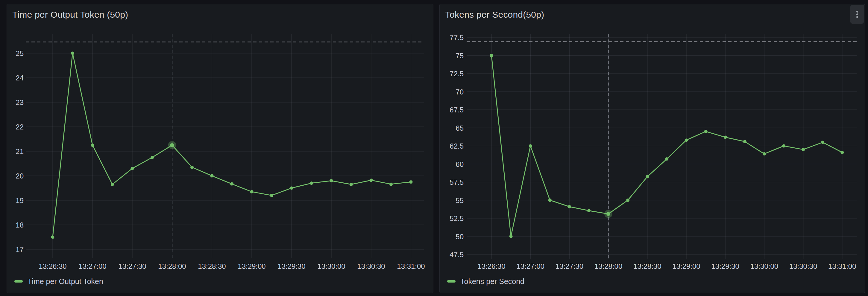 The width and height of the screenshot is (868, 296). What do you see at coordinates (457, 37) in the screenshot?
I see `svg-text: 77.5` at bounding box center [457, 37].